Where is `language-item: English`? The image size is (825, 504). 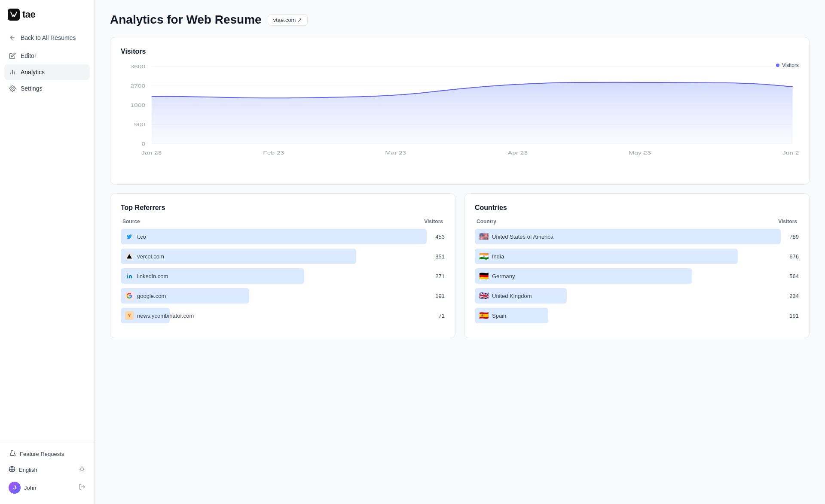 language-item: English is located at coordinates (47, 470).